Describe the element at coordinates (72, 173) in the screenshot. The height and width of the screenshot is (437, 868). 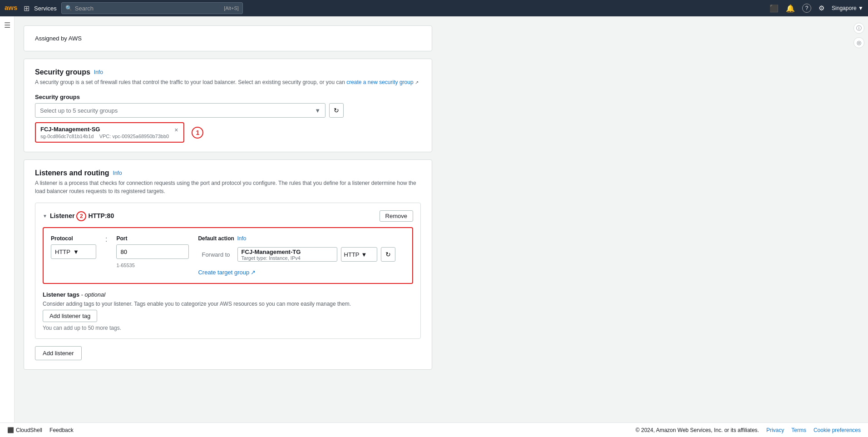
I see `listeners-routing-heading: Listeners and routing` at that location.